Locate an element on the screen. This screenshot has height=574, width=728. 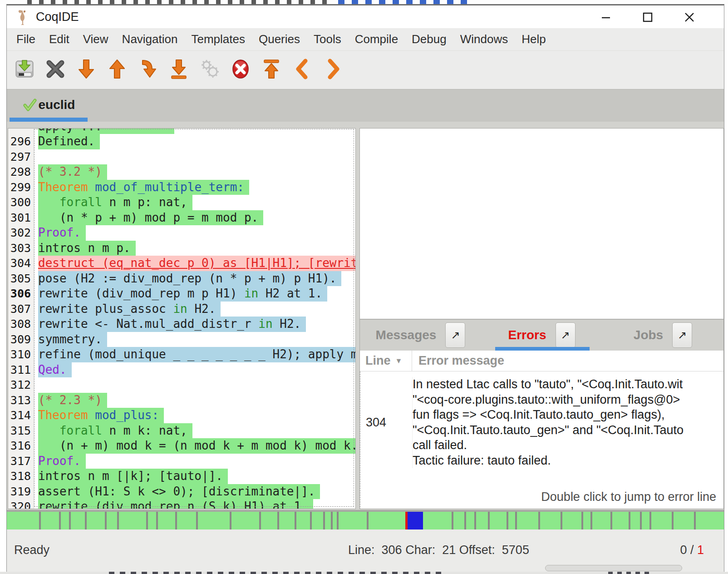
detach-messages-button: ↗ is located at coordinates (455, 335).